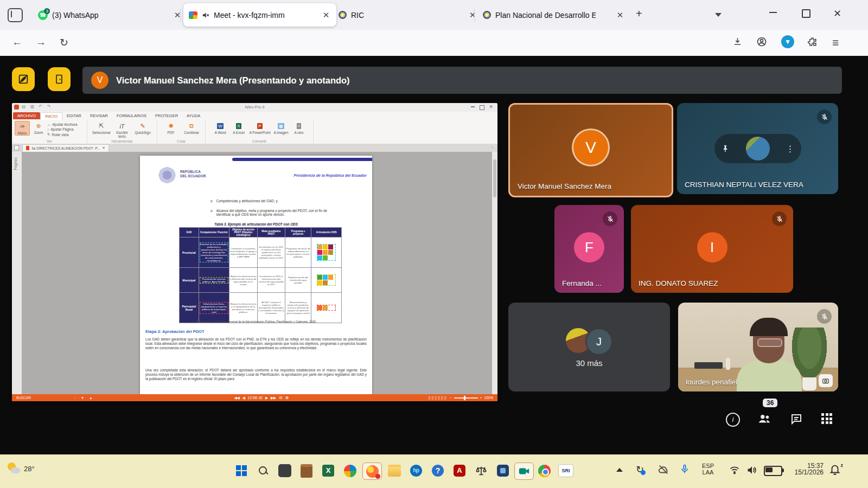 This screenshot has height=488, width=868. I want to click on document-tab: 3a DIRECTRICES ALINEACION PDOT- P... ✕, so click(66, 148).